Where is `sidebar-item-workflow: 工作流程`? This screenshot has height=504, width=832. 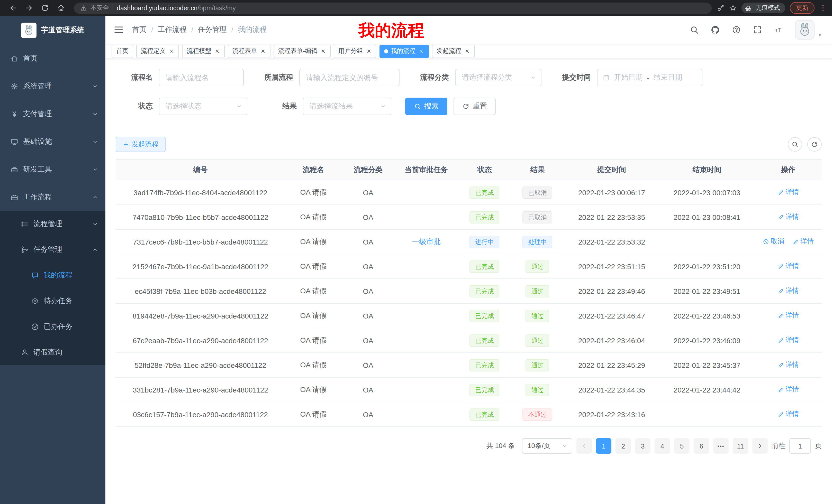
sidebar-item-workflow: 工作流程 is located at coordinates (53, 197).